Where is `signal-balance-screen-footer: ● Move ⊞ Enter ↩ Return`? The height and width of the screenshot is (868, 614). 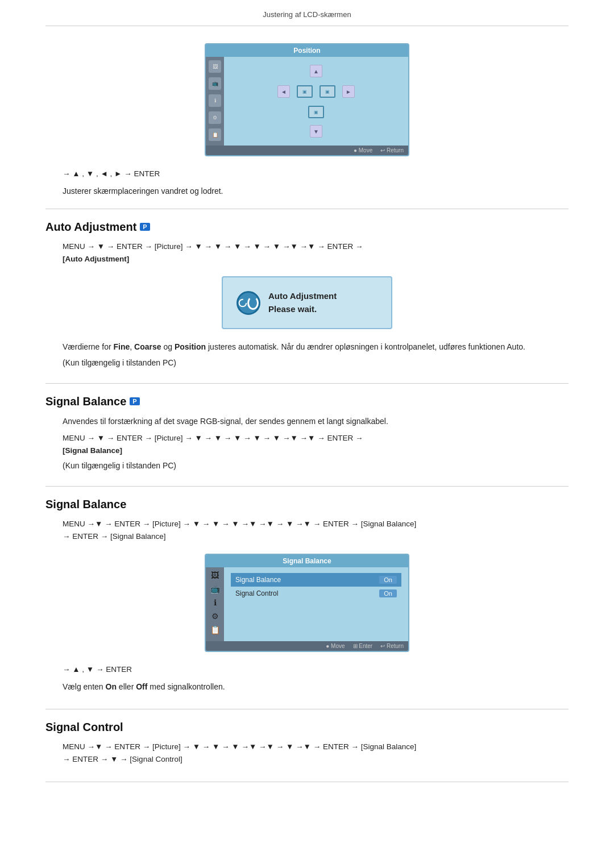
signal-balance-screen-footer: ● Move ⊞ Enter ↩ Return is located at coordinates (307, 646).